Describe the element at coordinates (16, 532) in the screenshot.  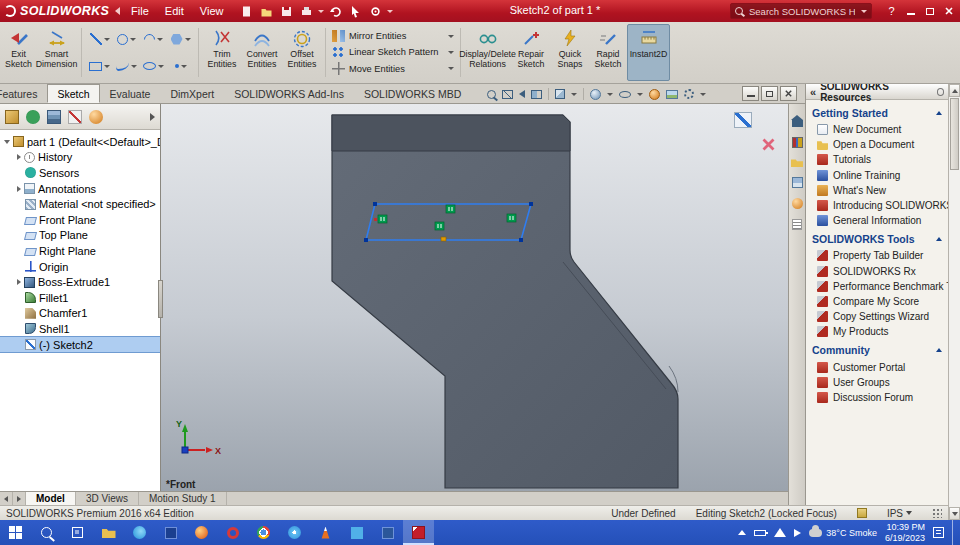
I see `start-button` at that location.